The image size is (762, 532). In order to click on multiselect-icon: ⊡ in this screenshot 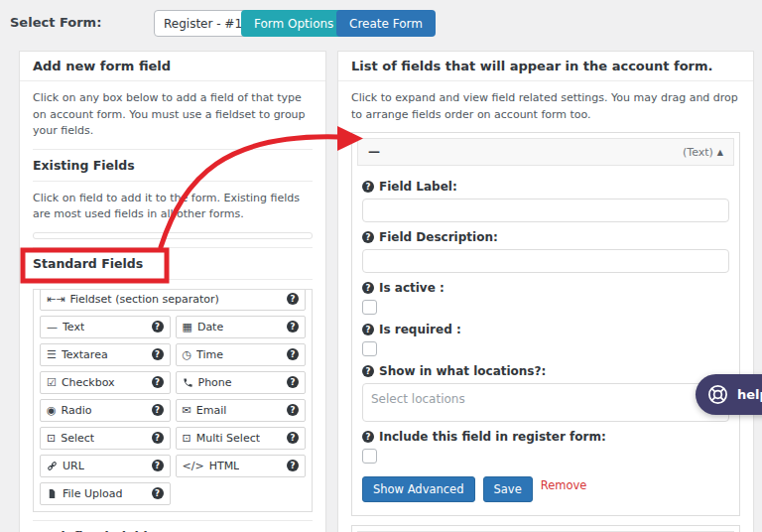, I will do `click(187, 439)`.